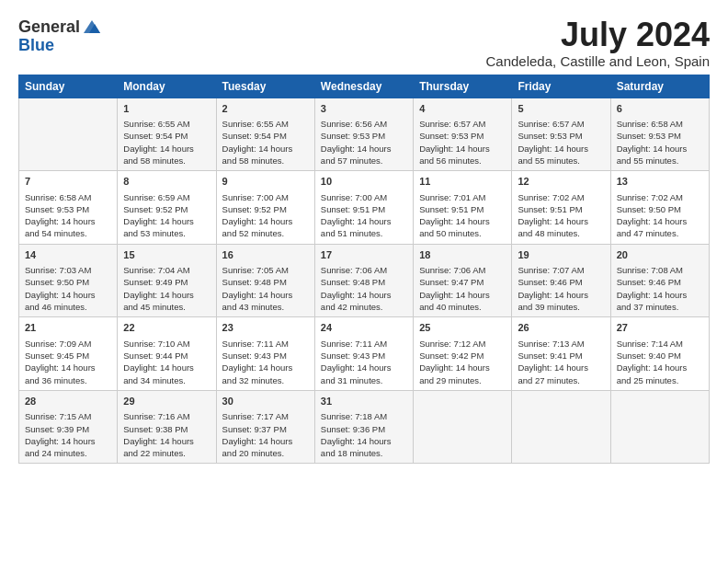 The height and width of the screenshot is (563, 728). What do you see at coordinates (364, 401) in the screenshot?
I see `day-number: 31` at bounding box center [364, 401].